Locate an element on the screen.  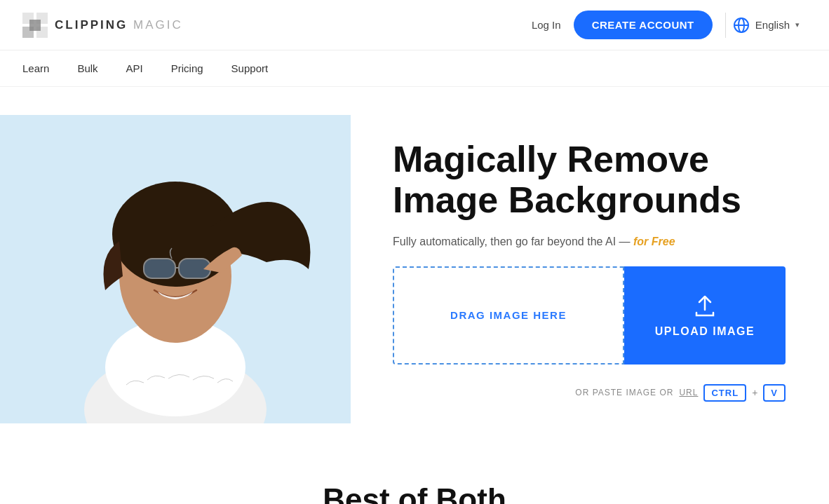
hero-subtitle: Fully automatically, then go far beyond … is located at coordinates (597, 242).